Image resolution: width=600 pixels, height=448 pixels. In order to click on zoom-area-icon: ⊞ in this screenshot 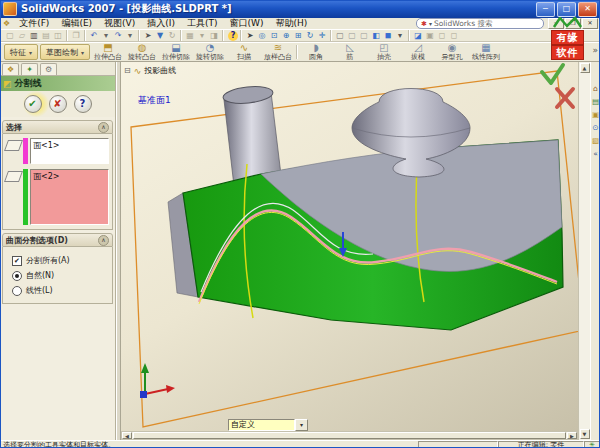, I will do `click(298, 36)`.